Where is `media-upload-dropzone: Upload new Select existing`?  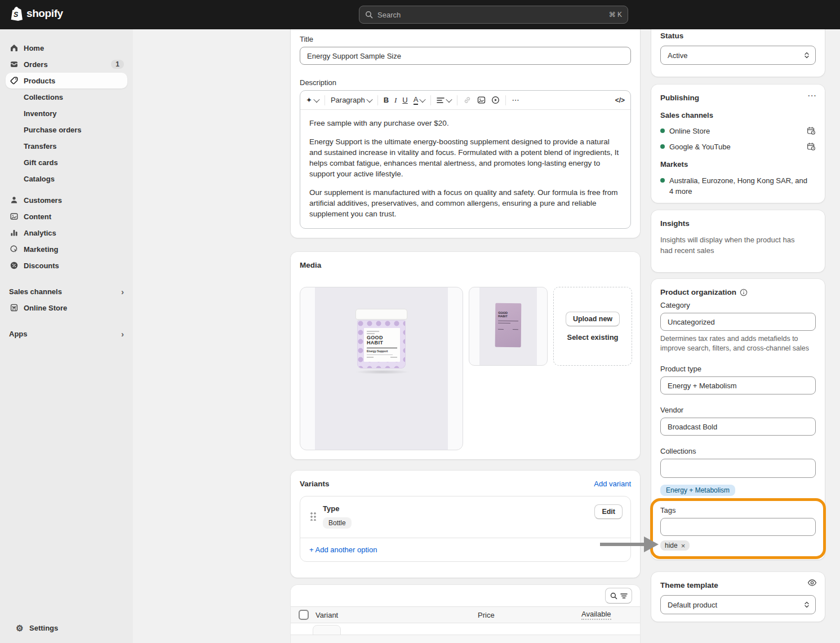
media-upload-dropzone: Upload new Select existing is located at coordinates (593, 326).